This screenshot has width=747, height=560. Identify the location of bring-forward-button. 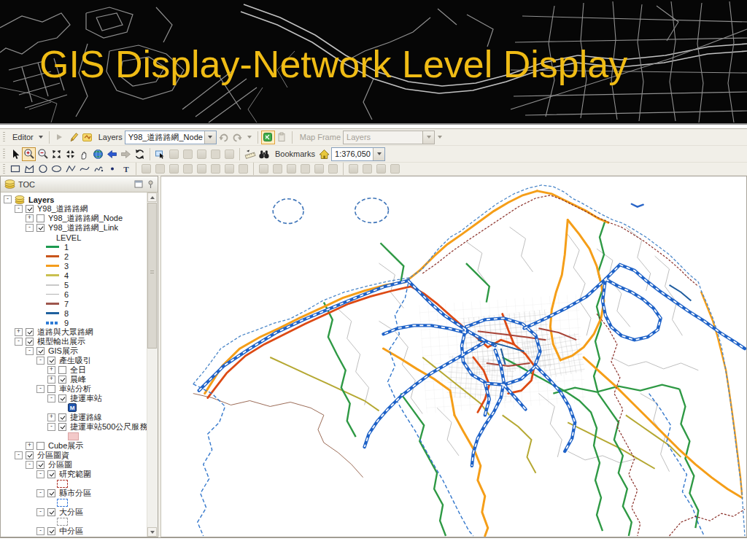
(264, 169).